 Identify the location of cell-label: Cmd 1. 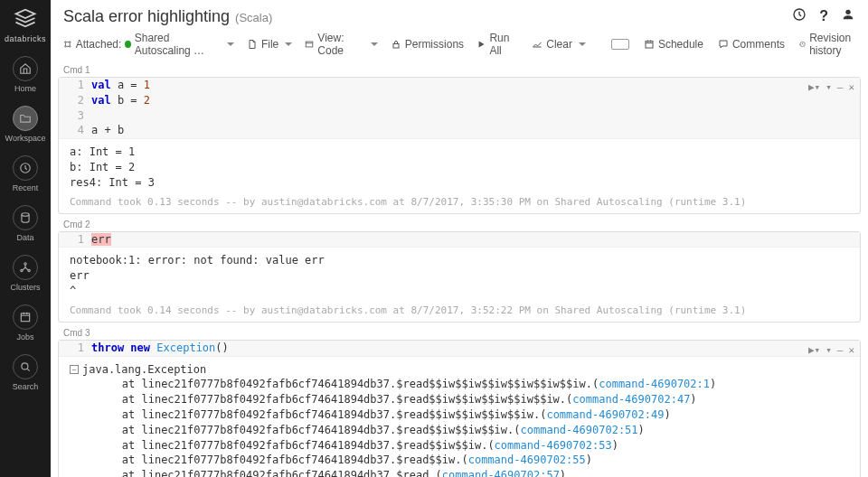
(459, 70).